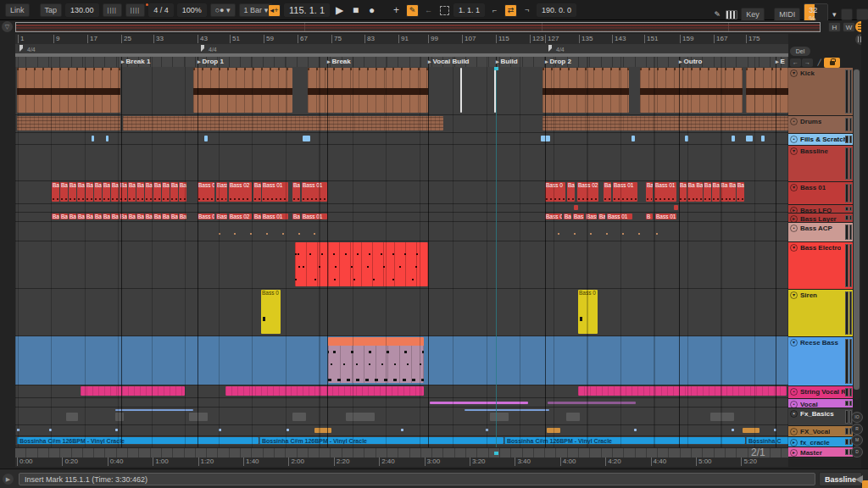 The image size is (868, 488). Describe the element at coordinates (588, 191) in the screenshot. I see `clip: Bass 02` at that location.